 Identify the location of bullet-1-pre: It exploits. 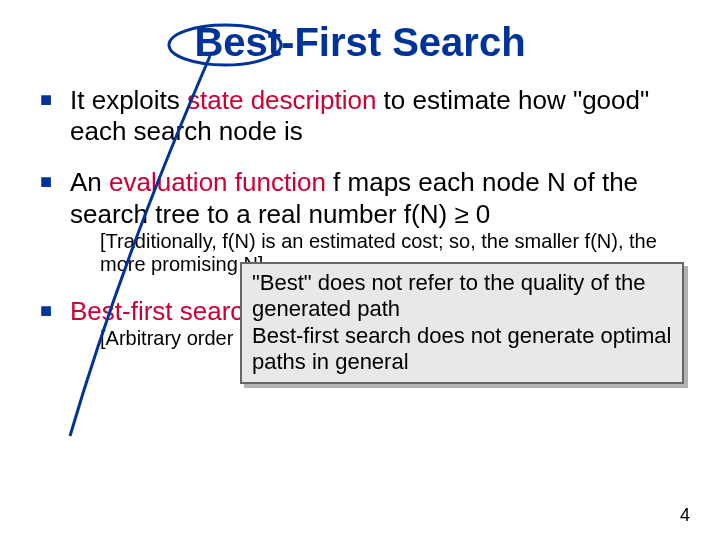
(128, 100).